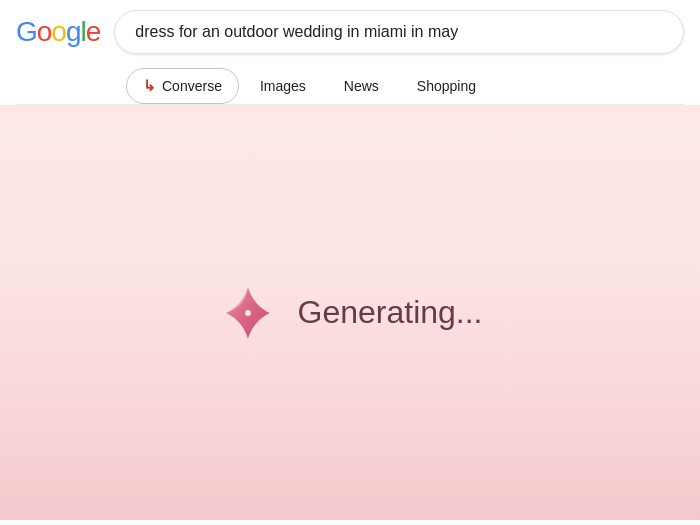 This screenshot has height=525, width=700. What do you see at coordinates (399, 32) in the screenshot?
I see `search-bar: dress for an outdoor wedding in miami in…` at bounding box center [399, 32].